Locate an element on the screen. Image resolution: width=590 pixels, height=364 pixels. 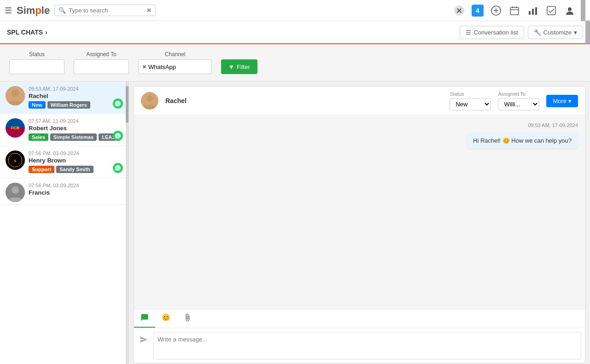
chat-input-area: 😊 is located at coordinates (359, 336).